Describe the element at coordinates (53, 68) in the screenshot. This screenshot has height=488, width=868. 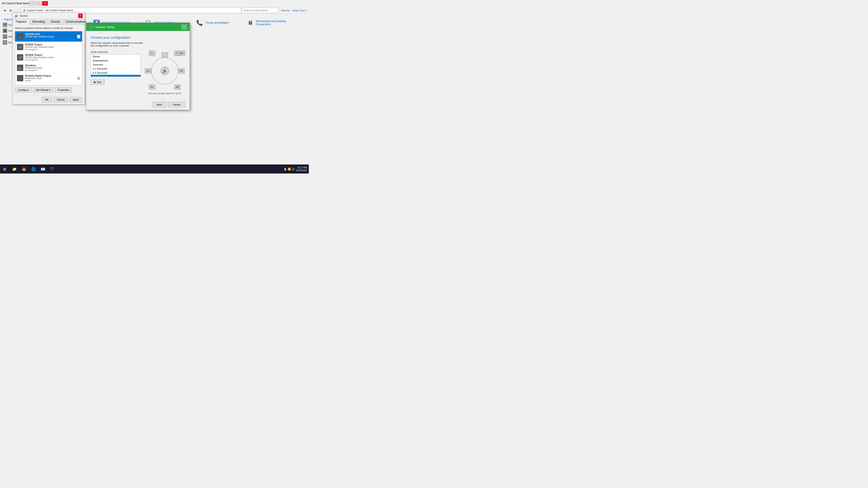
I see `device-info-3: Speakers Realtek(R) Audio Not plugged in` at that location.